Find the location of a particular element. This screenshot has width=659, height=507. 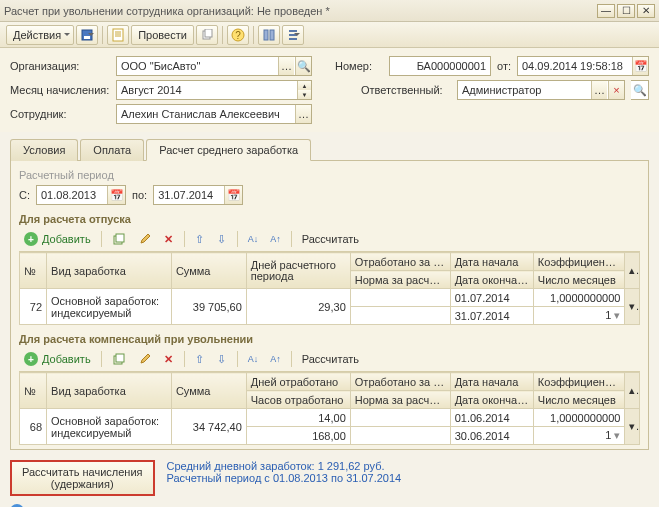

col-days: Дней расчетного периода is located at coordinates (298, 271).